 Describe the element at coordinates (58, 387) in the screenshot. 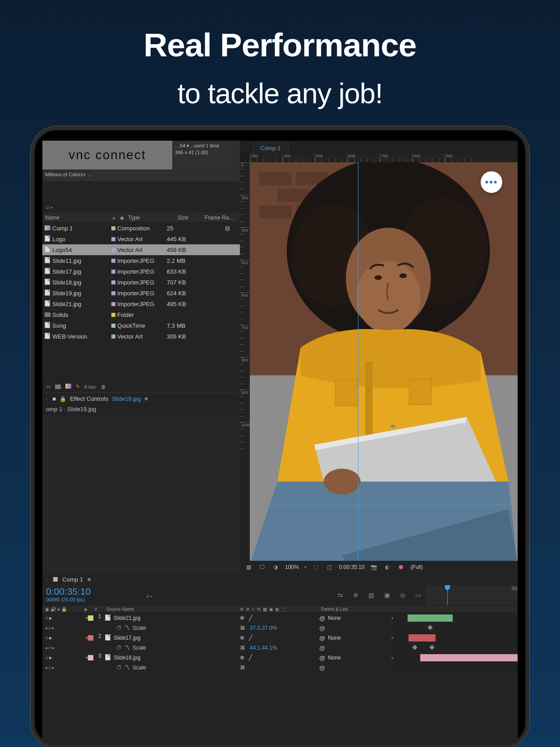

I see `new-folder-icon` at that location.